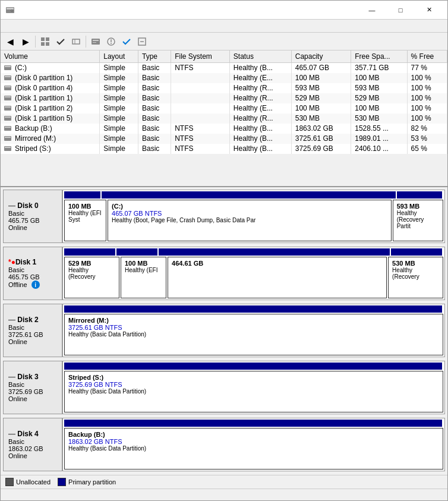  Describe the element at coordinates (224, 99) in the screenshot. I see `table-row: (Disk 1 partition 1) Simple Basic Health…` at that location.